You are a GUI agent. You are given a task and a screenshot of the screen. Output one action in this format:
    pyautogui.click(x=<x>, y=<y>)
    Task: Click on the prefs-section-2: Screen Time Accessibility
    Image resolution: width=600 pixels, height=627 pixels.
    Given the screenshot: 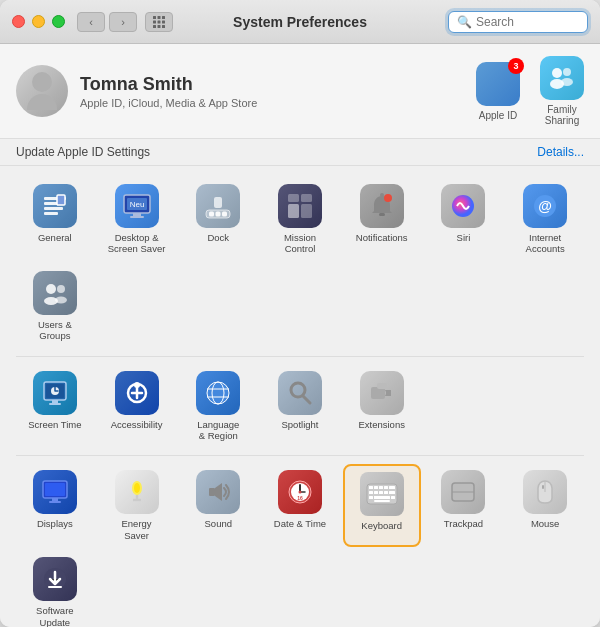 What is the action you would take?
    pyautogui.click(x=300, y=411)
    